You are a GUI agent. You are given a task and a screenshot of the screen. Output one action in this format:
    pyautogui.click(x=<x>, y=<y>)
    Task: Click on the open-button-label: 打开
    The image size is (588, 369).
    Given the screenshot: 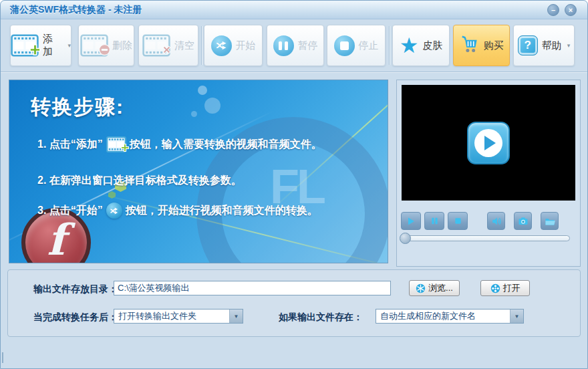 What is the action you would take?
    pyautogui.click(x=512, y=288)
    